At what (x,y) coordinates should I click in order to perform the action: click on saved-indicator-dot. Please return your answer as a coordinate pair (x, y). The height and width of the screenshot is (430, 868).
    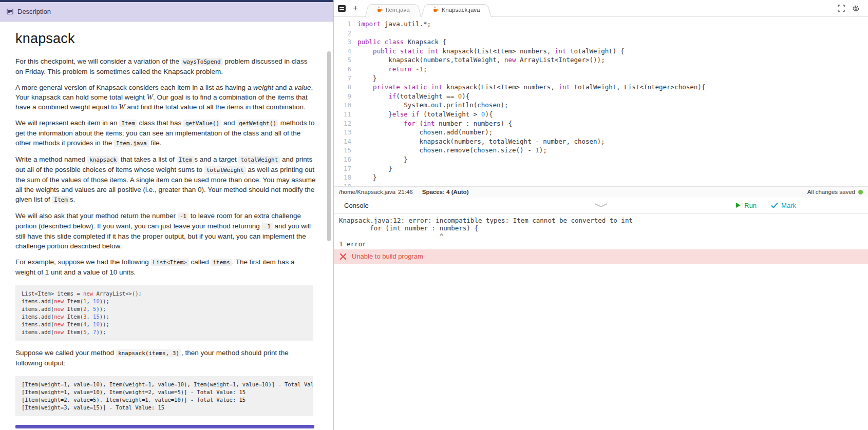
    Looking at the image, I should click on (861, 192).